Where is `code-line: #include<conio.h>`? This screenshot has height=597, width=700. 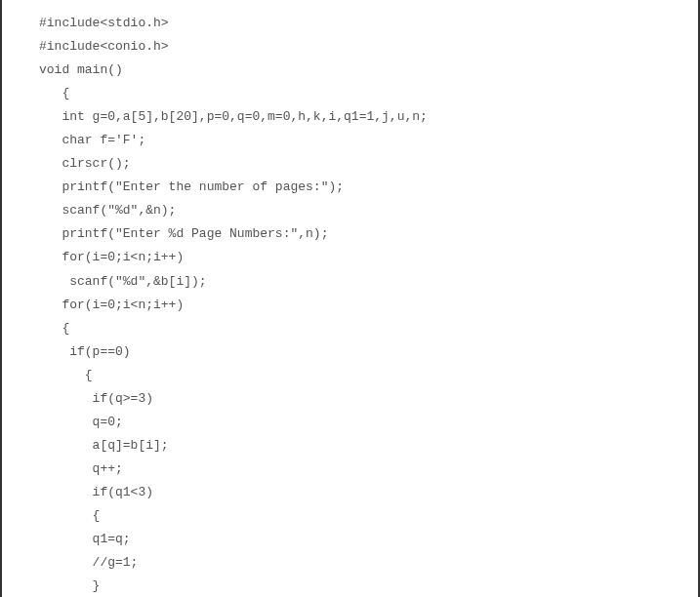
code-line: #include<conio.h> is located at coordinates (369, 47).